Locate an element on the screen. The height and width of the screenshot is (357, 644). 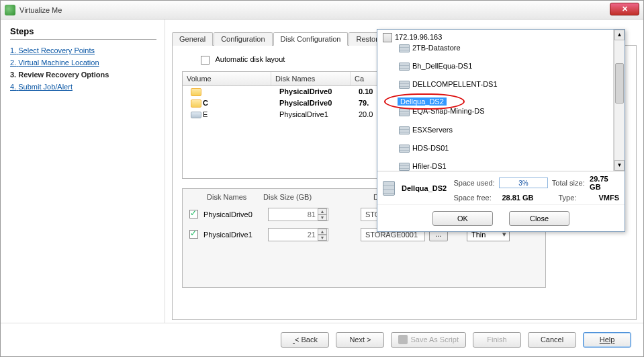
next-button: Next > is located at coordinates (360, 340).